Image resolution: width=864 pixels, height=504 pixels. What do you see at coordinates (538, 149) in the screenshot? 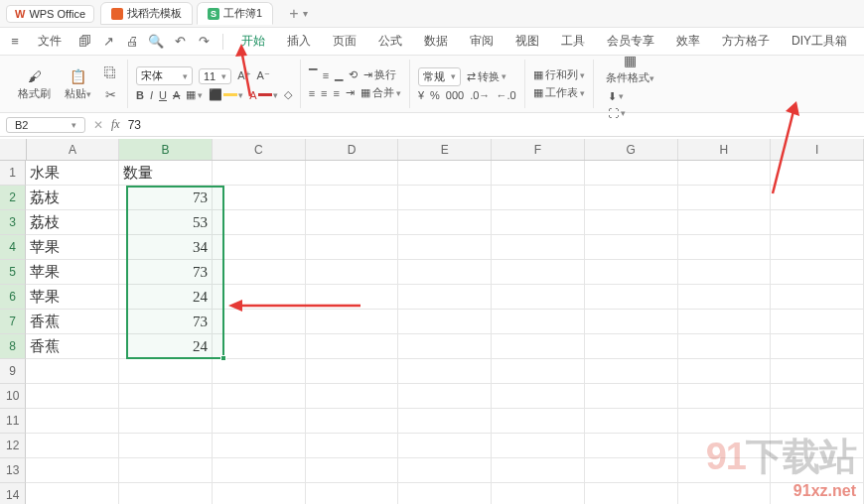
I see `col-header-f: F` at bounding box center [538, 149].